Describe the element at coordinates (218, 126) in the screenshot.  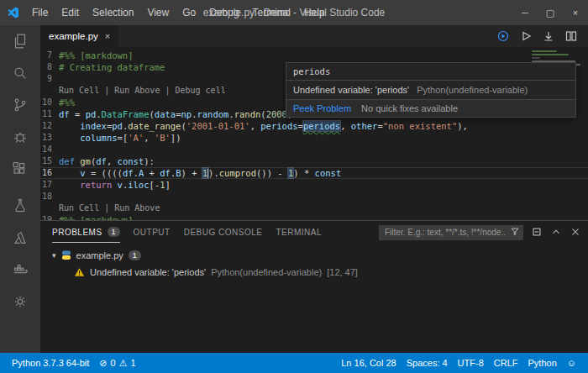
I see `code-token: '2001-01-01'` at that location.